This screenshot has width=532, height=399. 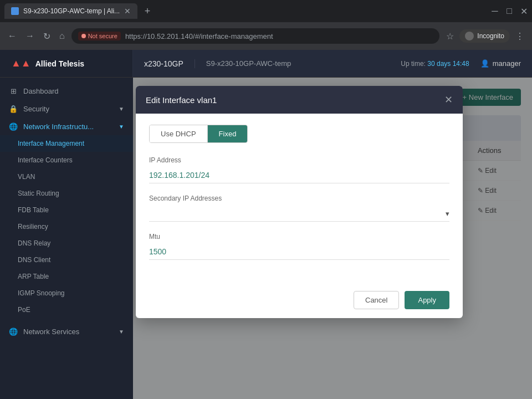 What do you see at coordinates (13, 331) in the screenshot?
I see `network-services-icon: 🌐` at bounding box center [13, 331].